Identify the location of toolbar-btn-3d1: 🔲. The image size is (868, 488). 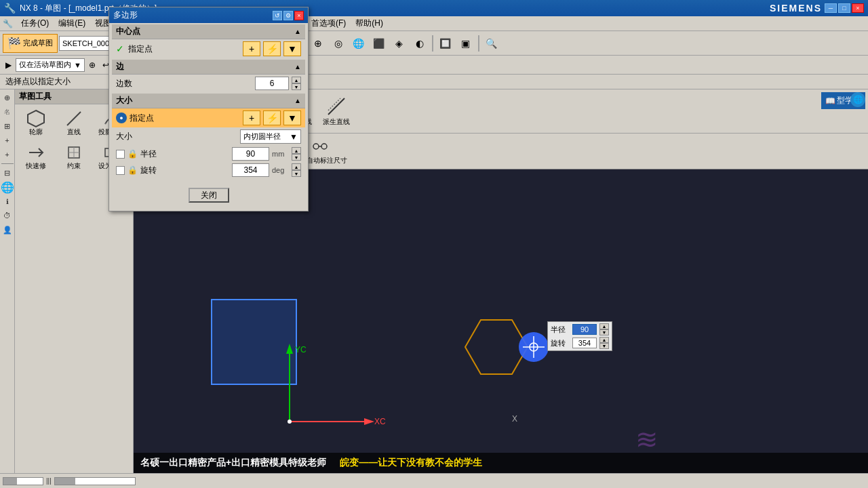
(446, 43).